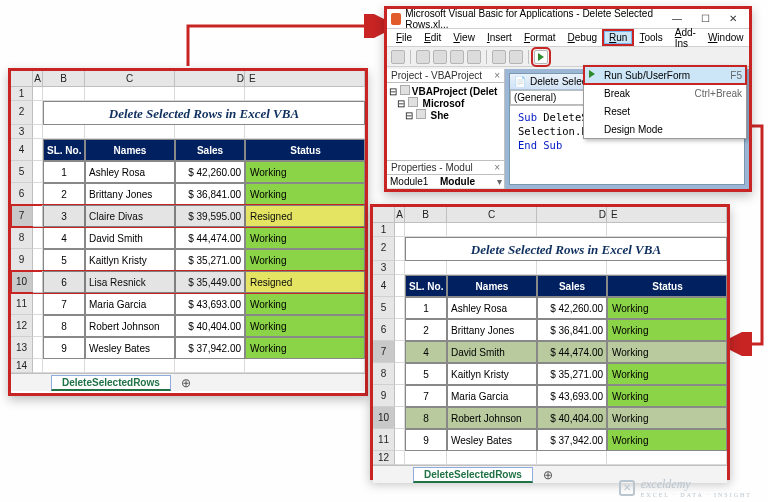 This screenshot has width=768, height=502. Describe the element at coordinates (423, 57) in the screenshot. I see `toolbar-save-icon` at that location.